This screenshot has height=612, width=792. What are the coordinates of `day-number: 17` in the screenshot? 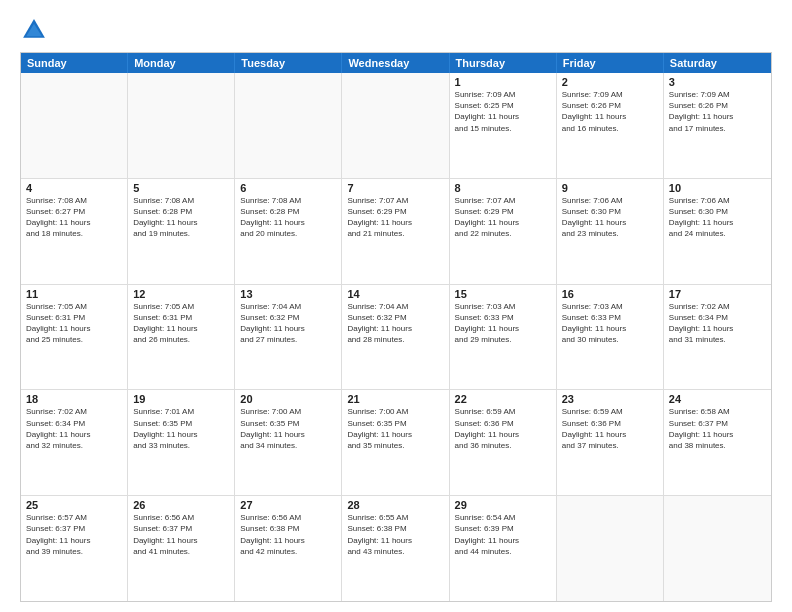 It's located at (718, 294).